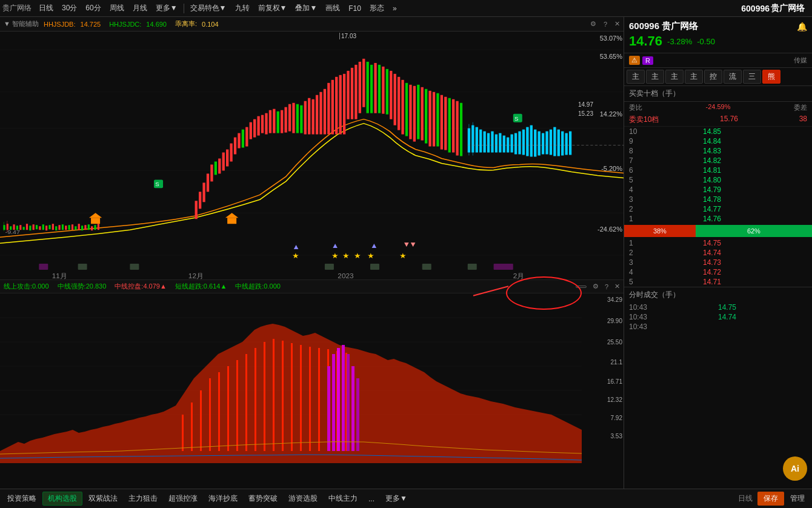 The image size is (812, 508). What do you see at coordinates (377, 8) in the screenshot?
I see `feature-xingai: 形态` at bounding box center [377, 8].